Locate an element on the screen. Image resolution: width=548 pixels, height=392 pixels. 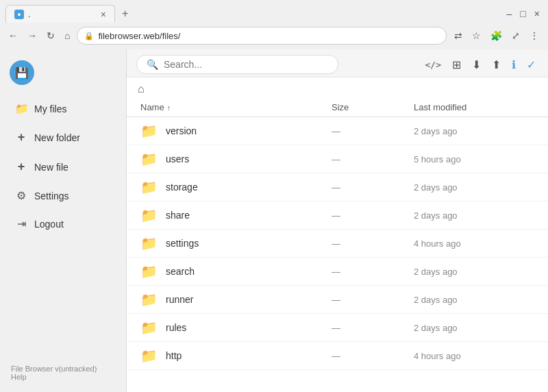
file-name: share is located at coordinates (178, 215).